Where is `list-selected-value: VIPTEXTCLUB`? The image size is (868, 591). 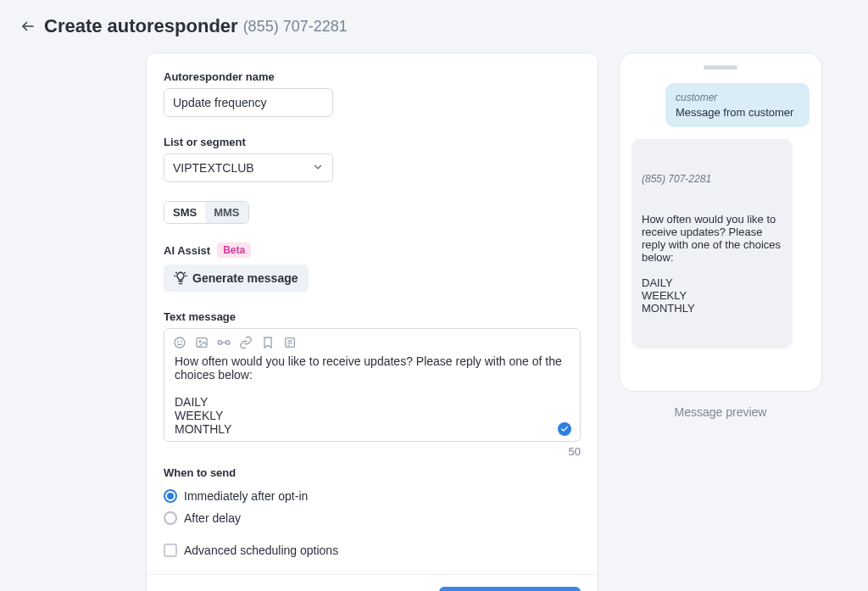
list-selected-value: VIPTEXTCLUB is located at coordinates (214, 168).